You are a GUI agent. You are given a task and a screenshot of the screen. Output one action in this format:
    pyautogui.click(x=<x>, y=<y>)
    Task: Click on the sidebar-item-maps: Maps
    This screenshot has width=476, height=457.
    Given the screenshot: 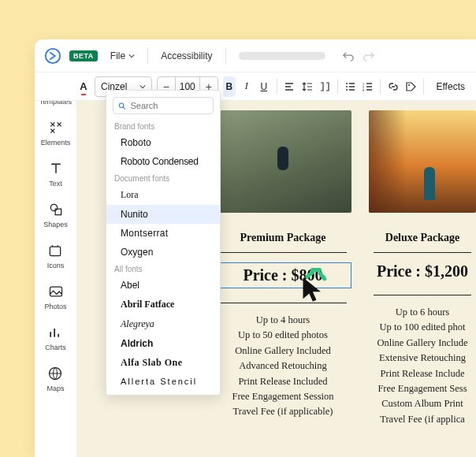 What is the action you would take?
    pyautogui.click(x=55, y=379)
    